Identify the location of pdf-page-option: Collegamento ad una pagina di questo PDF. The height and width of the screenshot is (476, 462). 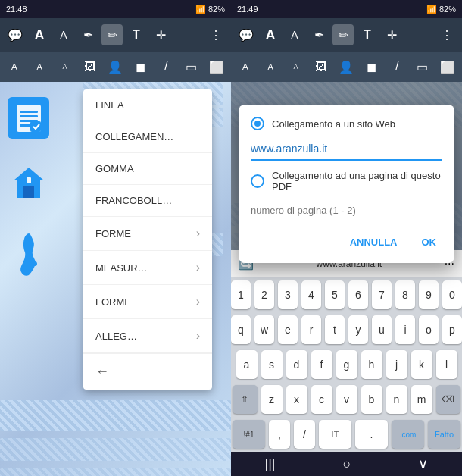
(347, 181).